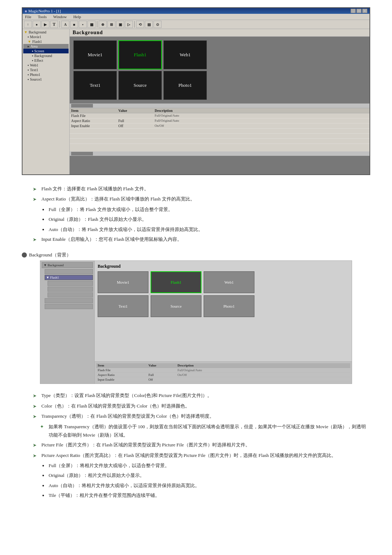 The image size is (392, 555). What do you see at coordinates (196, 475) in the screenshot?
I see `content-line-b8: ● Original（原始）：相片文件以原始大小显示。` at bounding box center [196, 475].